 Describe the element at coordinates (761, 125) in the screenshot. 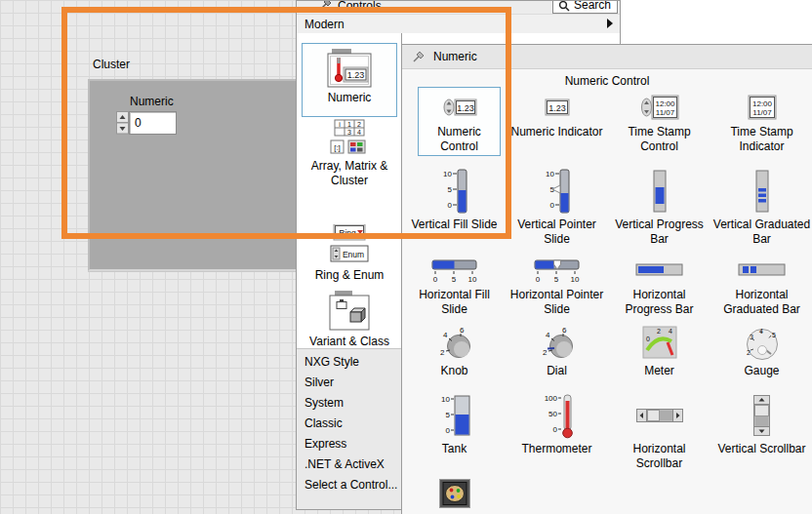

I see `palette-item-time-stamp-indicator: 12:00 11/07 Time Stamp Indicator` at that location.